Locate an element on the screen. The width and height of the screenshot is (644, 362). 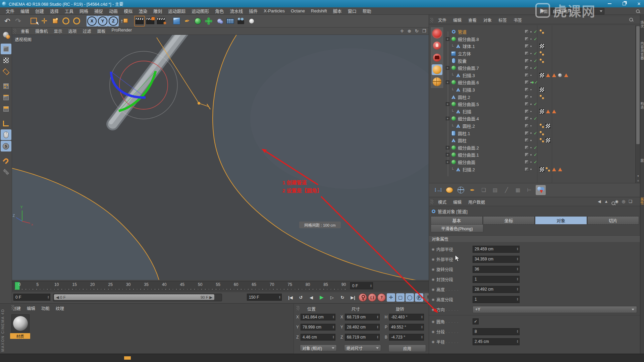
camera-preset-icon is located at coordinates (437, 58).